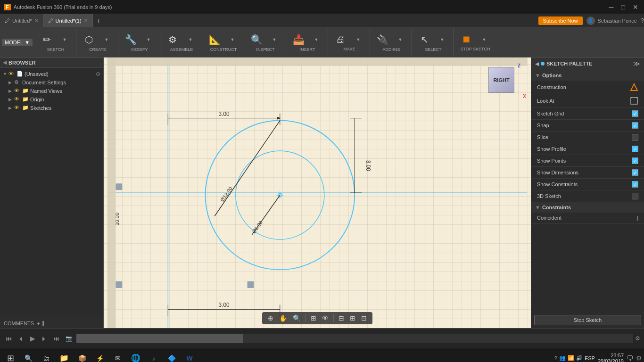 The width and height of the screenshot is (644, 362). Describe the element at coordinates (639, 358) in the screenshot. I see `settings-taskbar-icon: ⚙` at that location.